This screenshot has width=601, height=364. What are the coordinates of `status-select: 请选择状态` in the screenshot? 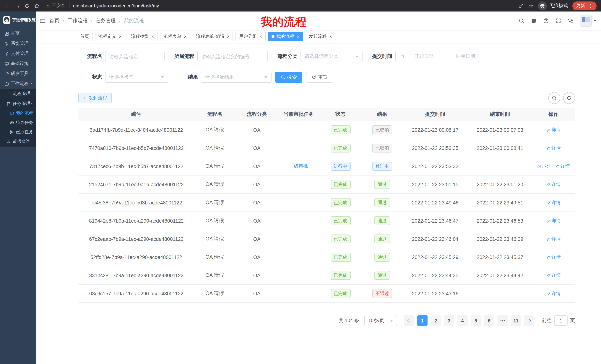 It's located at (137, 77).